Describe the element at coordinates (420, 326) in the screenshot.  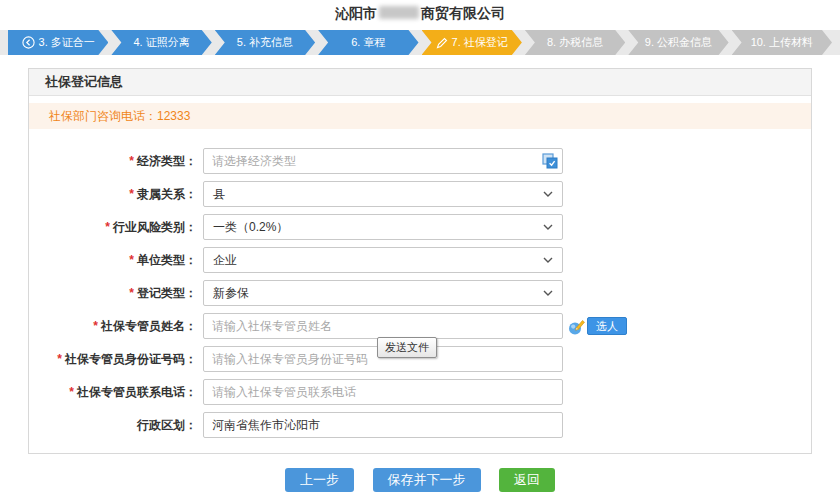
I see `form-row-admin-name: *社保专管员姓名： 选人` at that location.